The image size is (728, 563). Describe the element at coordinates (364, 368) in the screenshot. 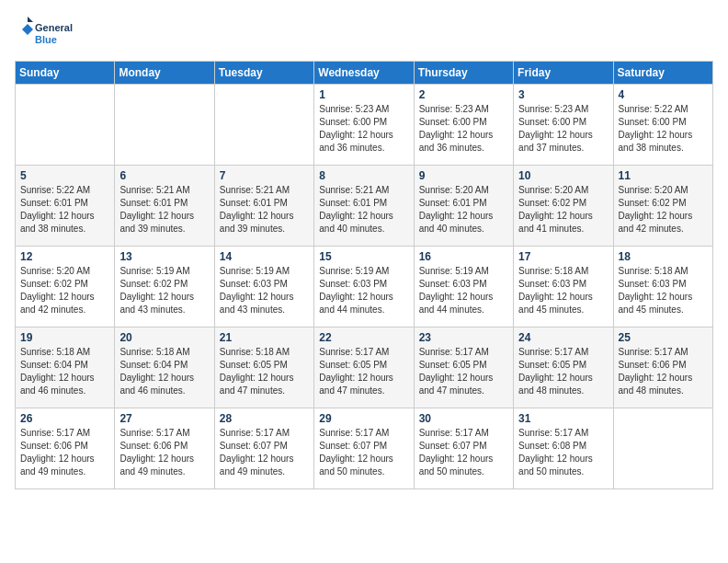

I see `calendar-cell: 22Sunrise: 5:17 AM Sunset: 6:05 PM Dayli…` at that location.